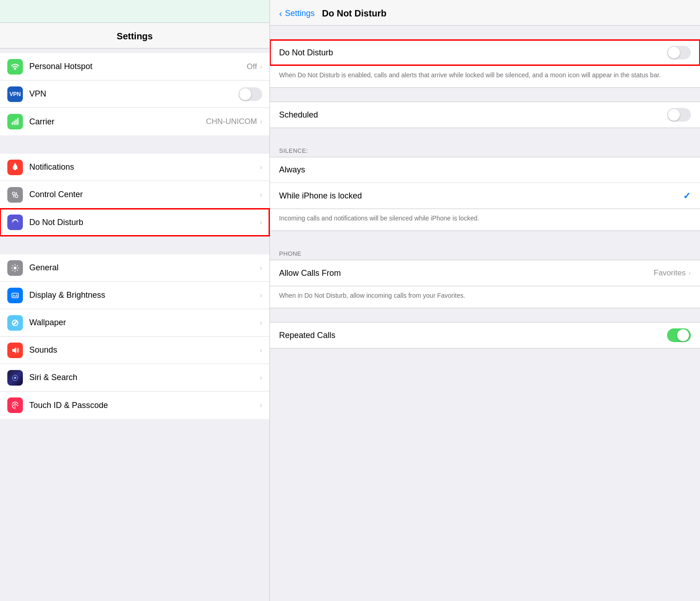 This screenshot has width=700, height=601. I want to click on sidebar-item-control-center: Control Center ›, so click(135, 195).